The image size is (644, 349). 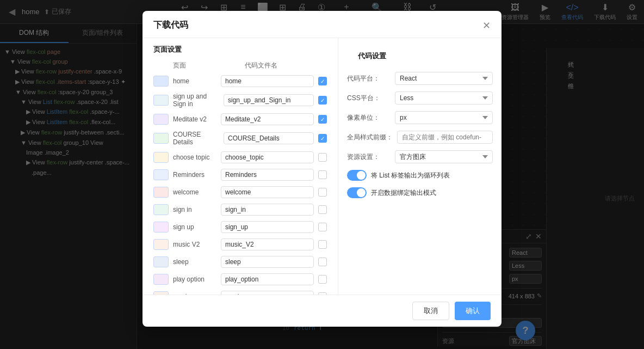 What do you see at coordinates (195, 157) in the screenshot?
I see `page-name: choose topic` at bounding box center [195, 157].